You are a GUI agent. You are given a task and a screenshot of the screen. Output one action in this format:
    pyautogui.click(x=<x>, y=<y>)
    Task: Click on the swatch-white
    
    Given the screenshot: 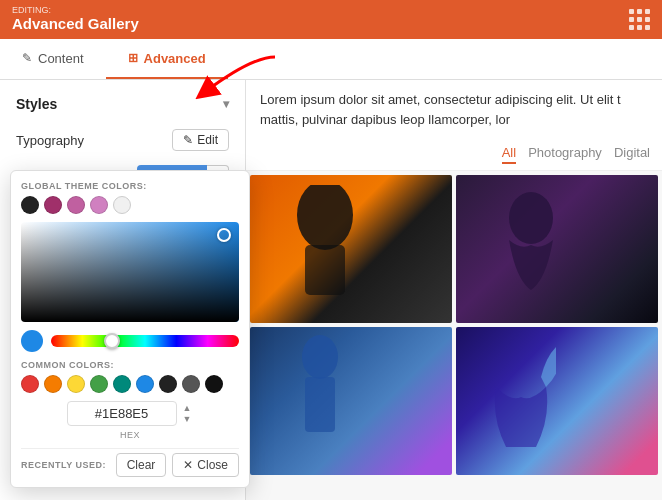 What is the action you would take?
    pyautogui.click(x=122, y=205)
    